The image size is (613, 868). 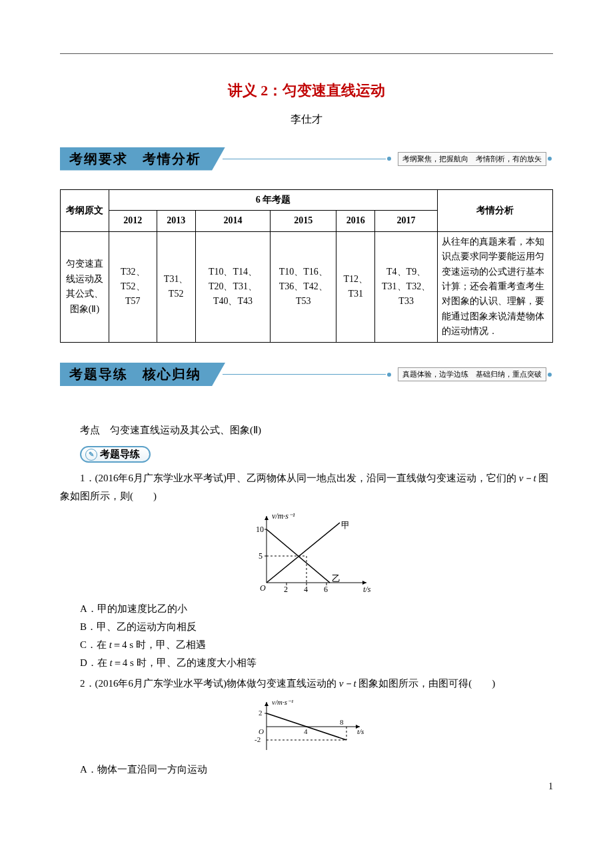 I want to click on q2-stem-a: 2．(2016年6月广东学业水平考试)物体做匀变速直线运动的, so click(x=209, y=683).